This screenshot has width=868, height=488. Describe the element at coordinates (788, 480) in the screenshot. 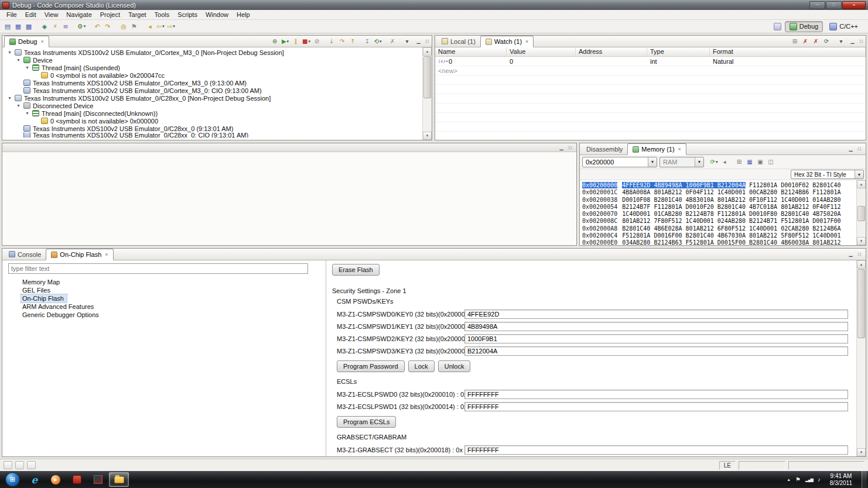

I see `hidden-icons-button: ▲` at that location.